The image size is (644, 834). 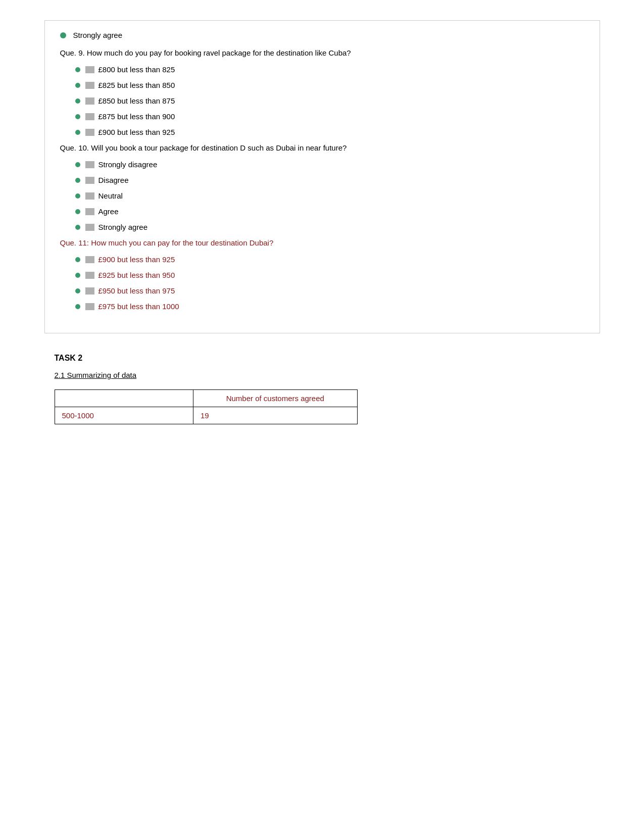 I want to click on q9-option-5: £900 but less than 925, so click(x=322, y=132).